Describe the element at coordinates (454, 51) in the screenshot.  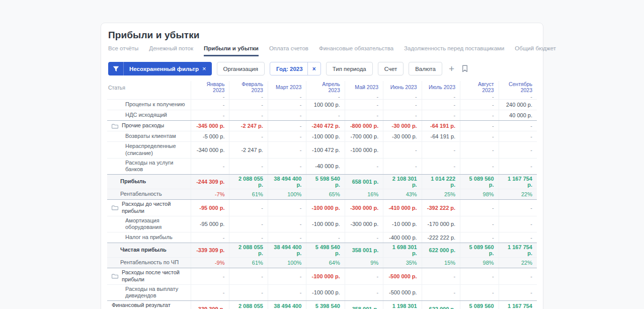
I see `tab-5: Задолженность перед поставщиками` at that location.